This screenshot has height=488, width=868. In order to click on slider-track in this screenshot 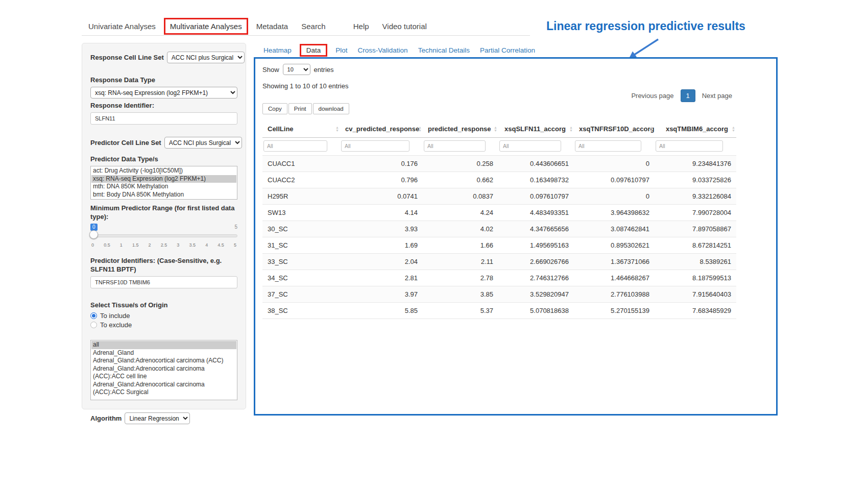, I will do `click(164, 236)`.